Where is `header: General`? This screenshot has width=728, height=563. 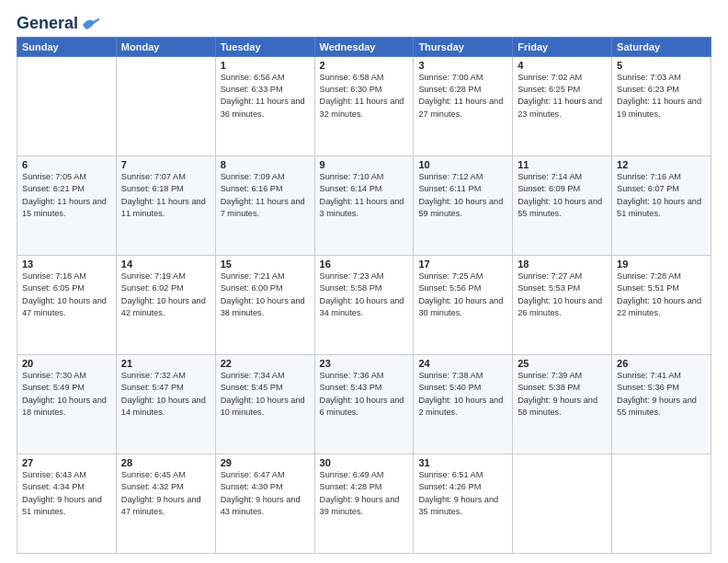 header: General is located at coordinates (364, 22).